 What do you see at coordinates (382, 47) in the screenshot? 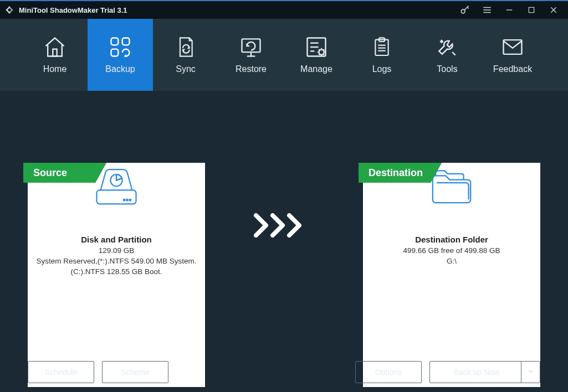
I see `logs-icon` at bounding box center [382, 47].